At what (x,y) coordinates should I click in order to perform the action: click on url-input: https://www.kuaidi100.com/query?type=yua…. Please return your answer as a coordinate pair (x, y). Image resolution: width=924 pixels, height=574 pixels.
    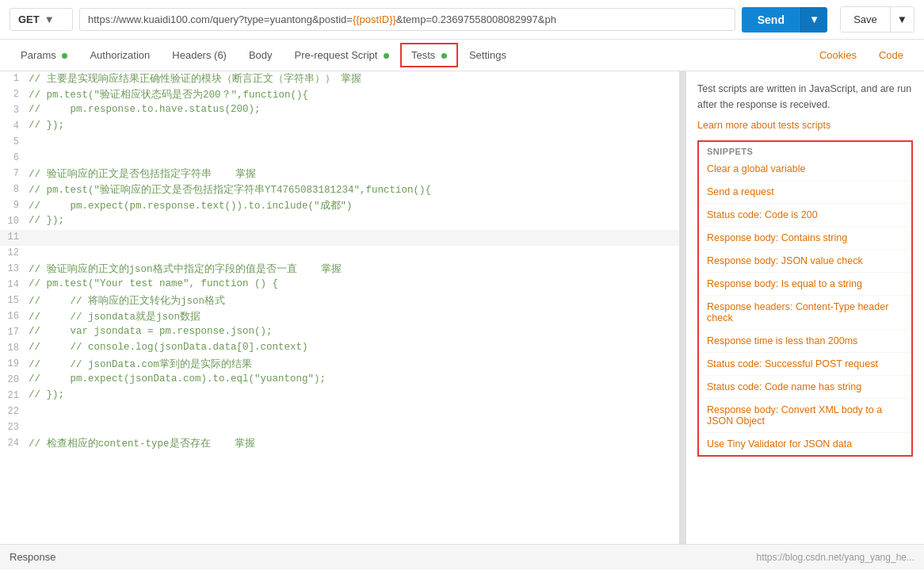
    Looking at the image, I should click on (407, 19).